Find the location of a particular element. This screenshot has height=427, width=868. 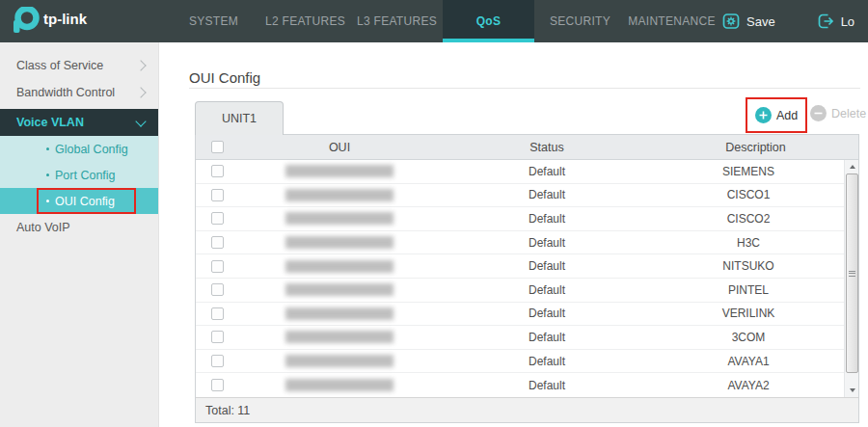

sidebar-item-label: OUI Config is located at coordinates (85, 201).